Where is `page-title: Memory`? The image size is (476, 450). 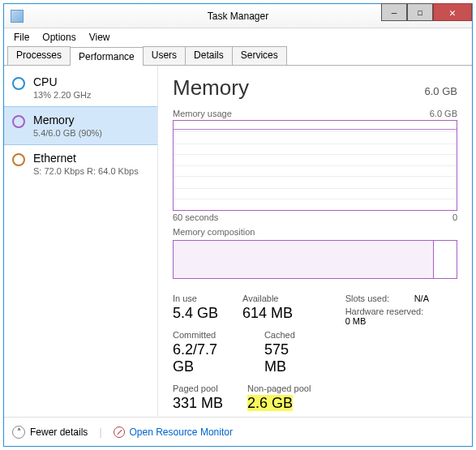 page-title: Memory is located at coordinates (211, 88).